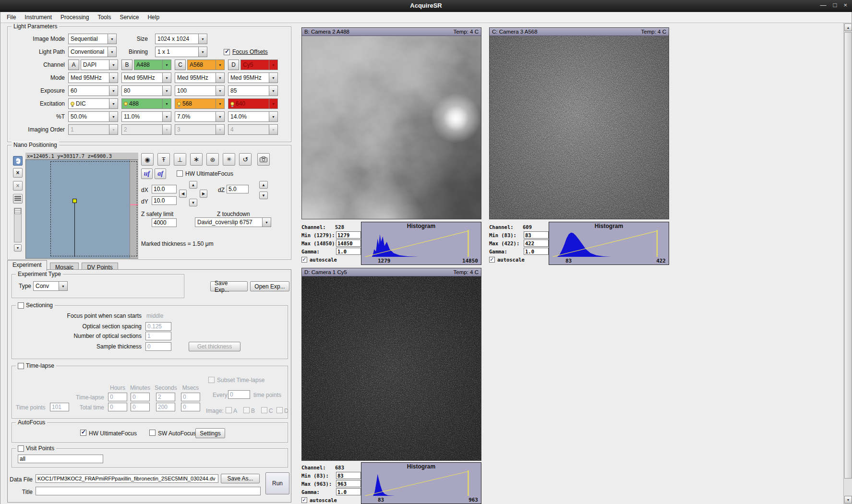 This screenshot has width=852, height=504. What do you see at coordinates (181, 52) in the screenshot?
I see `binning-select: 1 x 1 ▼` at bounding box center [181, 52].